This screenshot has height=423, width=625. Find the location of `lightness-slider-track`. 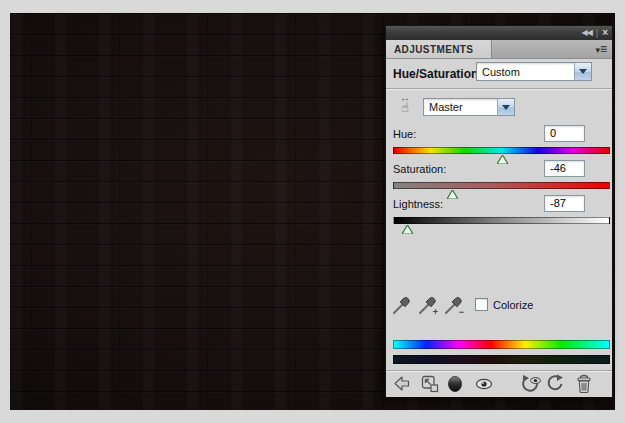

lightness-slider-track is located at coordinates (502, 220).